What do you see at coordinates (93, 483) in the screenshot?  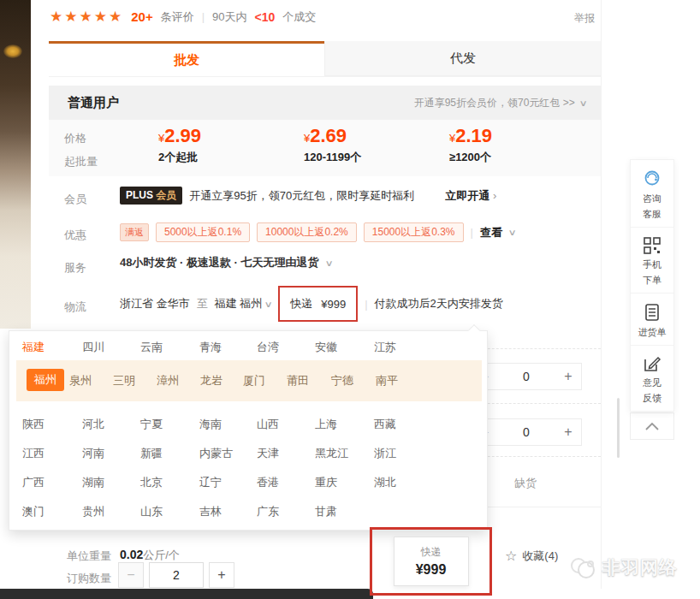 I see `province-item: 湖南` at bounding box center [93, 483].